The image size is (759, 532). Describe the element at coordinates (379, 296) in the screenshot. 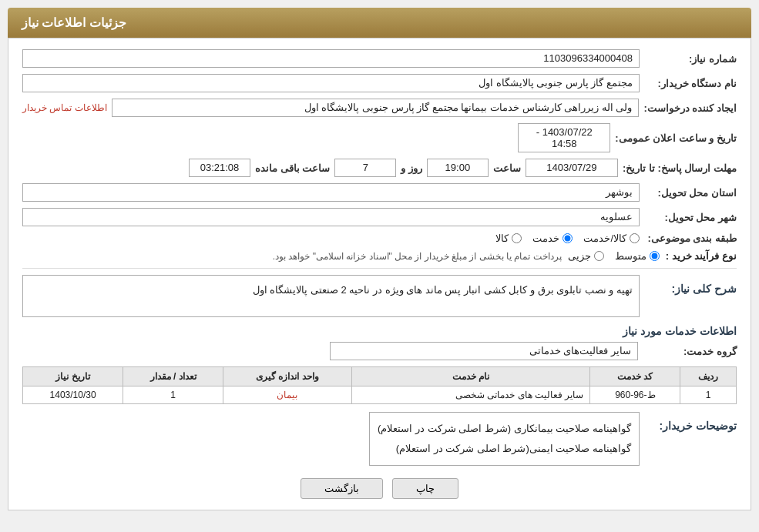

I see `general-desc-row: شرح کلی نیاز: تهیه و نصب تابلوی برق و کا…` at that location.